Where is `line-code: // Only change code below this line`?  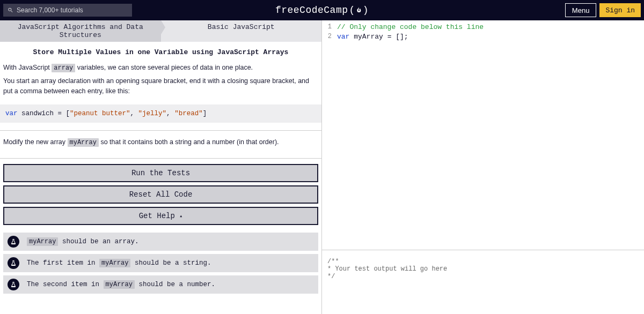
line-code: // Only change code below this line is located at coordinates (491, 27).